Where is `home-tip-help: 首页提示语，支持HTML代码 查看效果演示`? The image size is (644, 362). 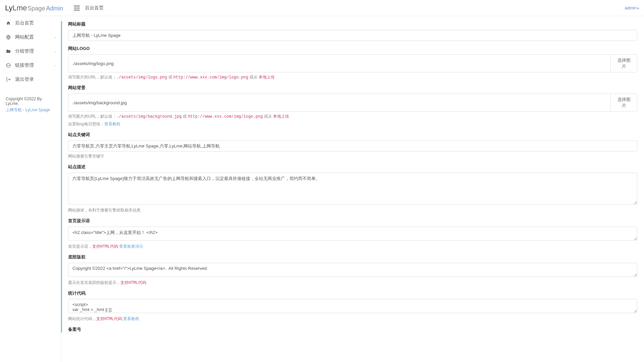
home-tip-help: 首页提示语，支持HTML代码 查看效果演示 is located at coordinates (353, 247).